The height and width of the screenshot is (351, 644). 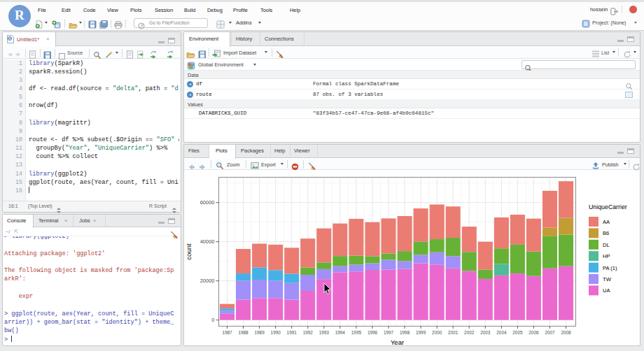 What do you see at coordinates (469, 333) in the screenshot?
I see `svg-text: 2002` at bounding box center [469, 333].